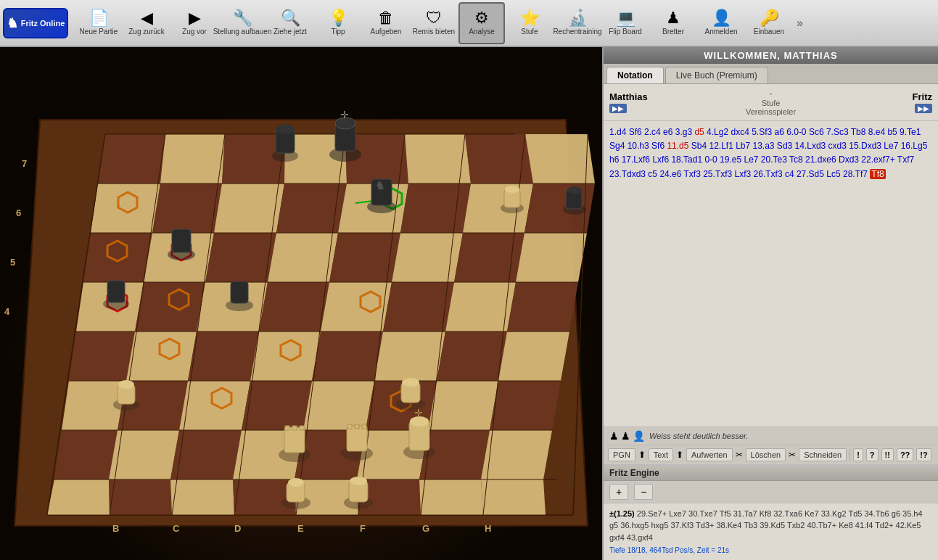  What do you see at coordinates (99, 23) in the screenshot?
I see `neue-partie-button: 📄 Neue Partie` at bounding box center [99, 23].